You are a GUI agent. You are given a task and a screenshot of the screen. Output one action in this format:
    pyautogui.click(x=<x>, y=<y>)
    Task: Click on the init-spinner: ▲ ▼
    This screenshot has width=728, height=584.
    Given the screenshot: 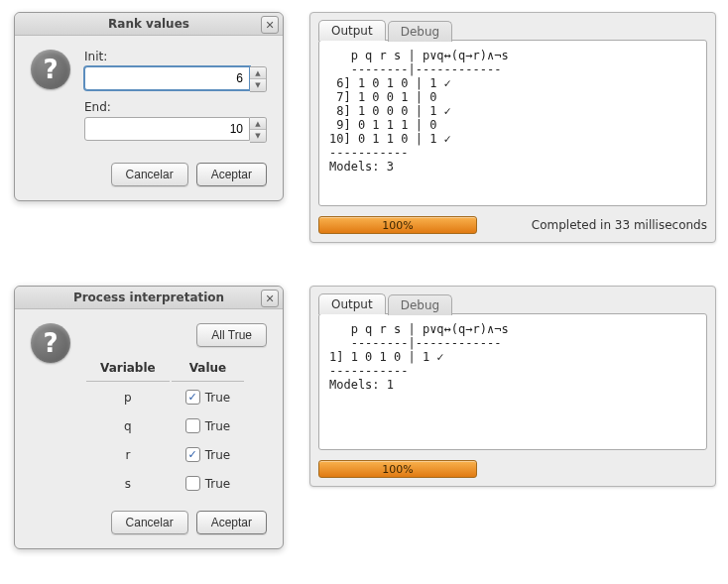 What is the action you would take?
    pyautogui.click(x=258, y=79)
    